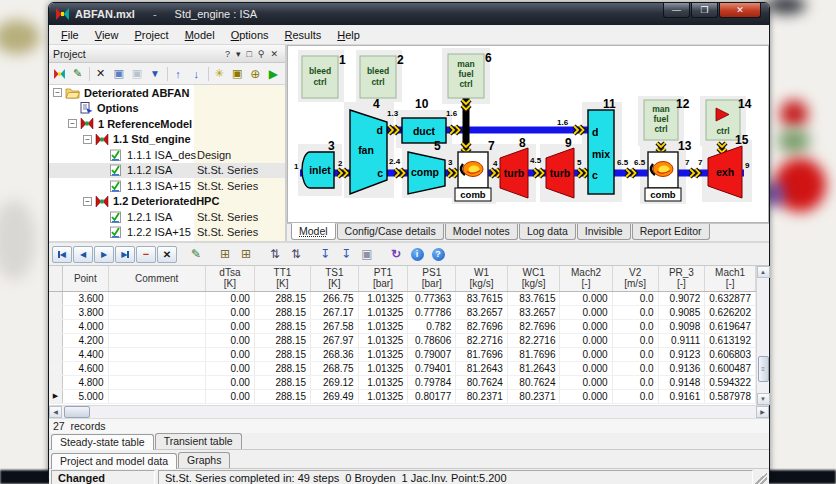  I want to click on title-bar: ABFAN.mxl - Std_engine : ISA — ❐ ✕, so click(409, 14).